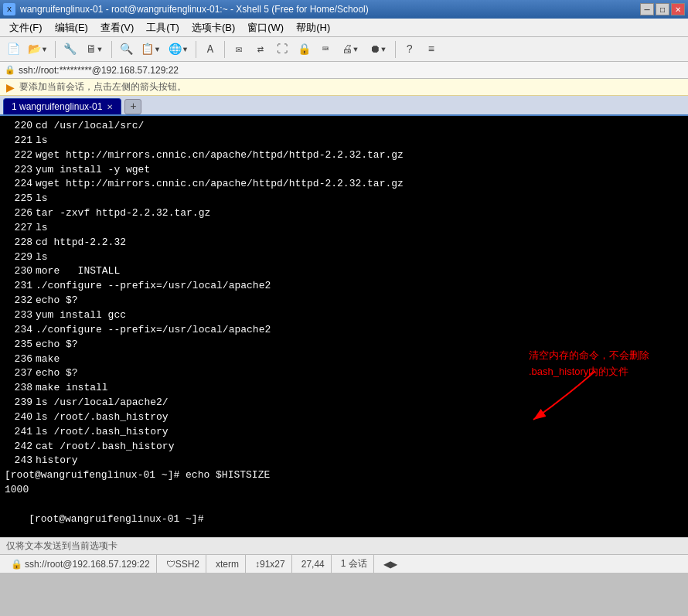 The height and width of the screenshot is (616, 688). I want to click on terminal-line-242: 242cat /root/.bash_history, so click(344, 447).